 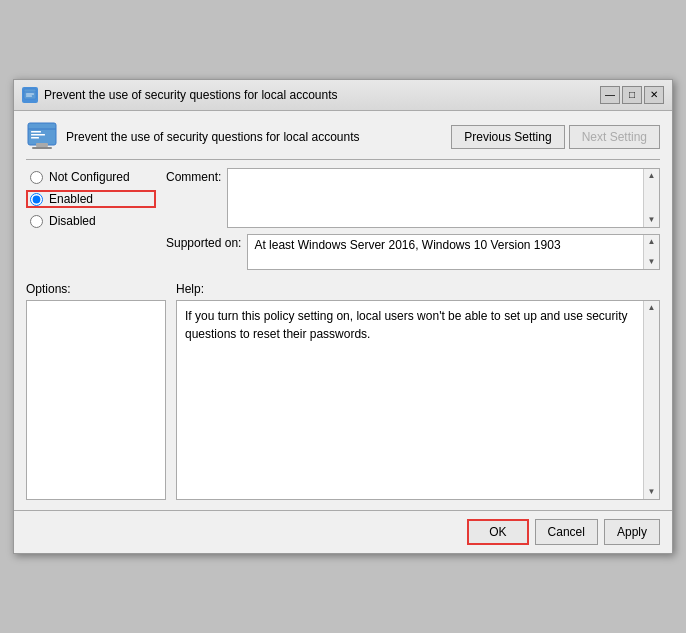 I want to click on help-scroll-down: ▼, so click(x=652, y=492).